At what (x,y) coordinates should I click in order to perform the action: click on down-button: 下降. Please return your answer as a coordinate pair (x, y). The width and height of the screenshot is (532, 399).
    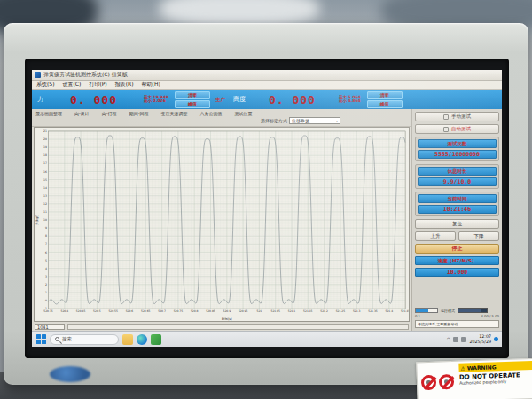
    Looking at the image, I should click on (479, 236).